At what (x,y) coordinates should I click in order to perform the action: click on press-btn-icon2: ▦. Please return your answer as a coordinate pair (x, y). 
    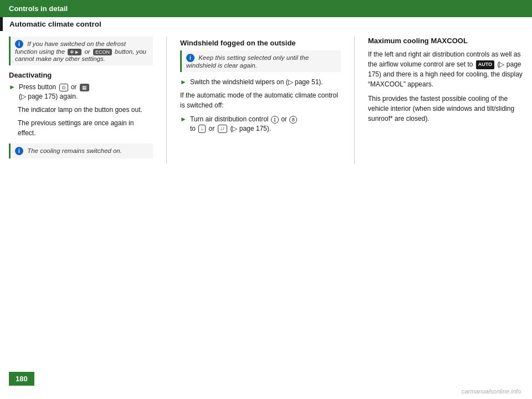
    Looking at the image, I should click on (84, 88).